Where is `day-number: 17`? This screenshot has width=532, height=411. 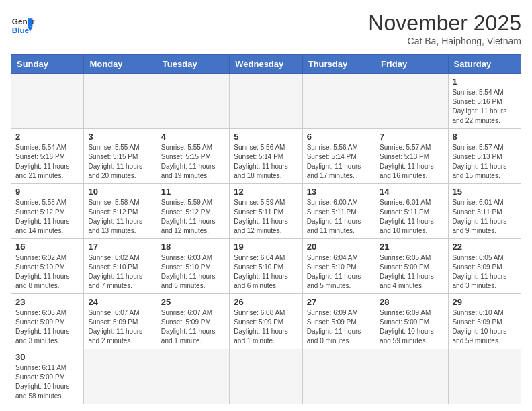 day-number: 17 is located at coordinates (120, 247).